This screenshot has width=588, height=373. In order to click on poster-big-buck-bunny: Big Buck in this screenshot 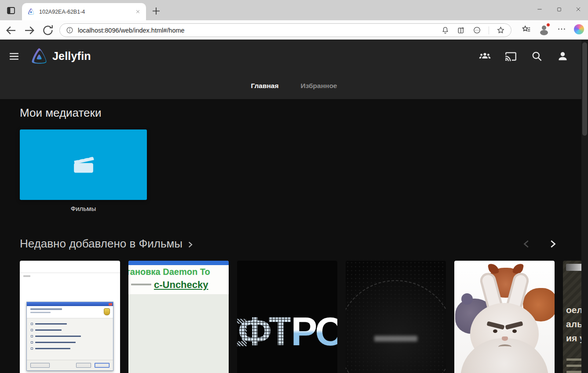, I will do `click(504, 317)`.